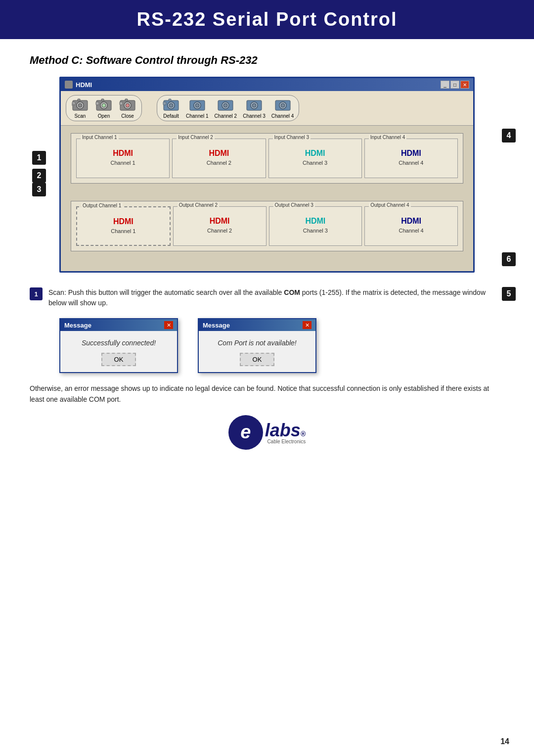 The height and width of the screenshot is (756, 534). Describe the element at coordinates (267, 108) in the screenshot. I see `toolbar: Scan Open` at that location.